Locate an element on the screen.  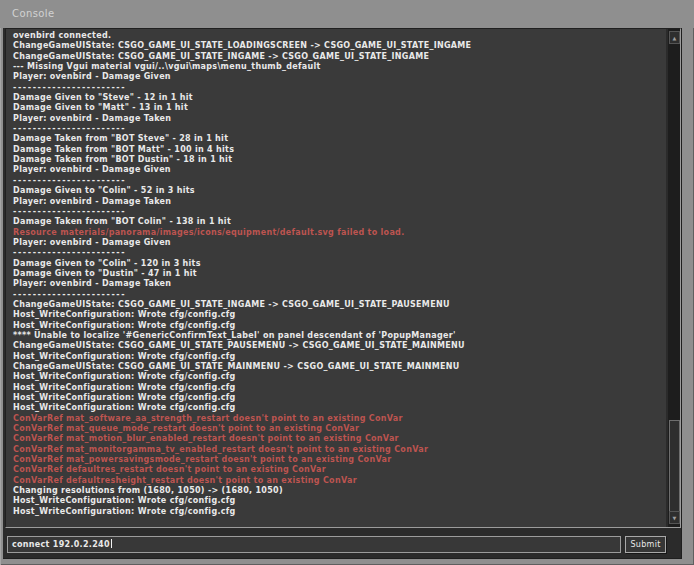
scrollbar: ▲ ▼ is located at coordinates (673, 278).